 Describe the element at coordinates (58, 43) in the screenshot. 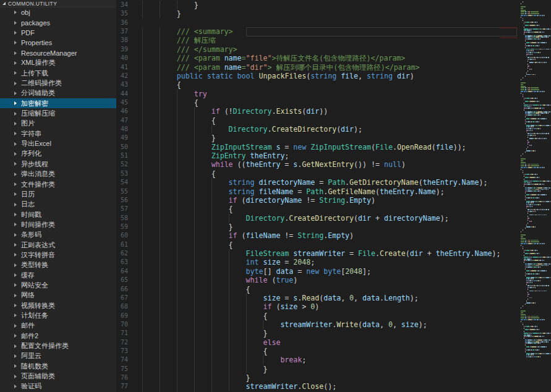

I see `sidebar-item-Properties: Properties` at that location.